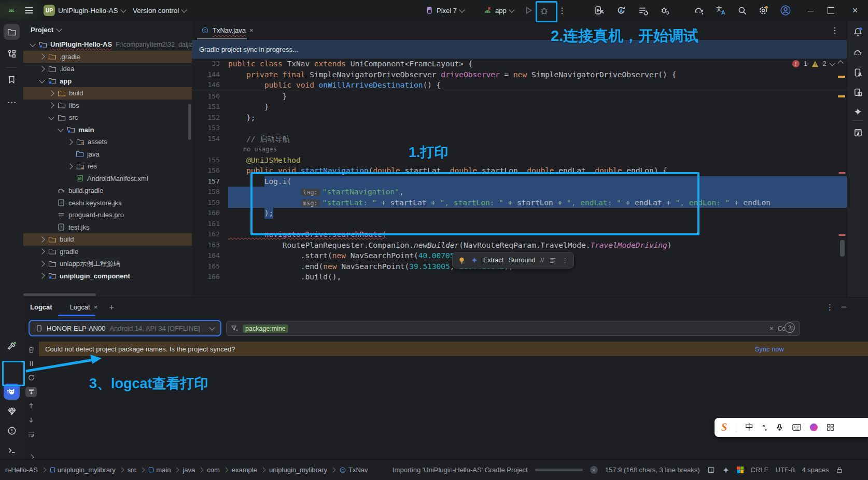  I want to click on tree-item-libs: libs, so click(108, 106).